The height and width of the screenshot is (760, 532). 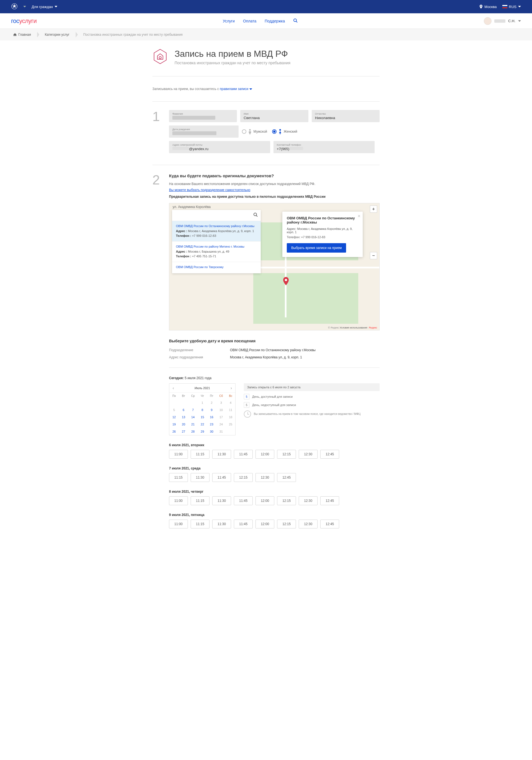 What do you see at coordinates (173, 388) in the screenshot?
I see `cal-prev-button: ‹` at bounding box center [173, 388].